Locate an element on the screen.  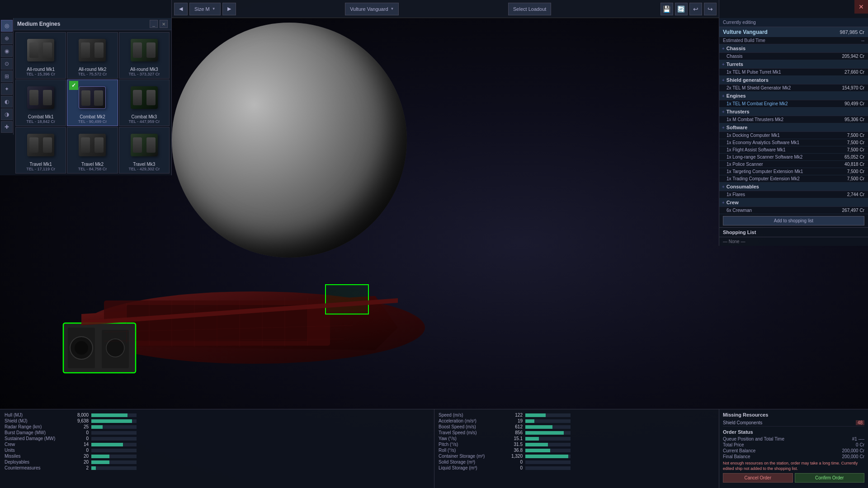
item-combat-mk2: ✓ Combat Mk2 TEL - 90,499 Cr is located at coordinates (92, 103).